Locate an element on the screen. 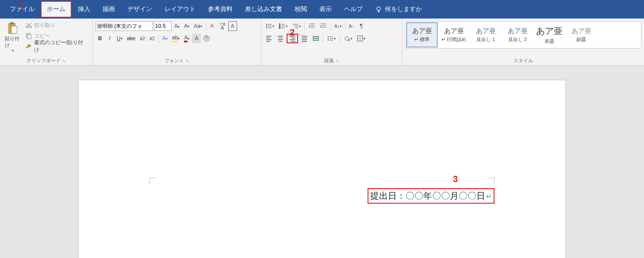 This screenshot has width=644, height=258. styles-group-label: スタイル is located at coordinates (523, 61).